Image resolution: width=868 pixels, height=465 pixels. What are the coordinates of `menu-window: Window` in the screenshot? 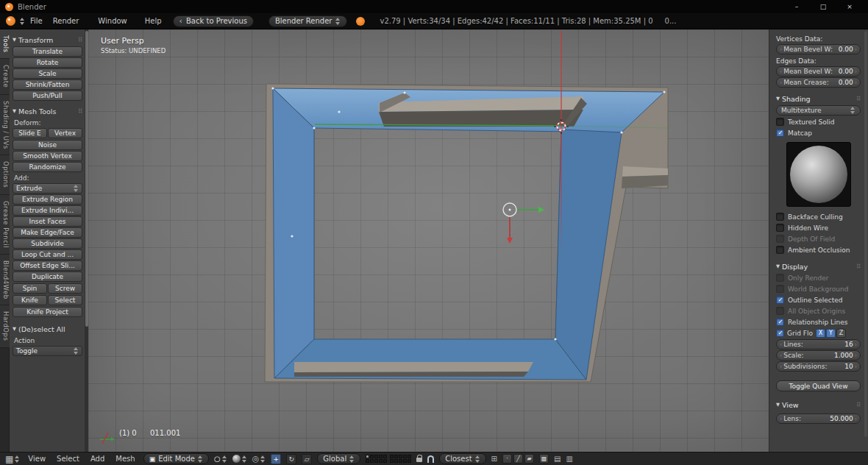 It's located at (112, 21).